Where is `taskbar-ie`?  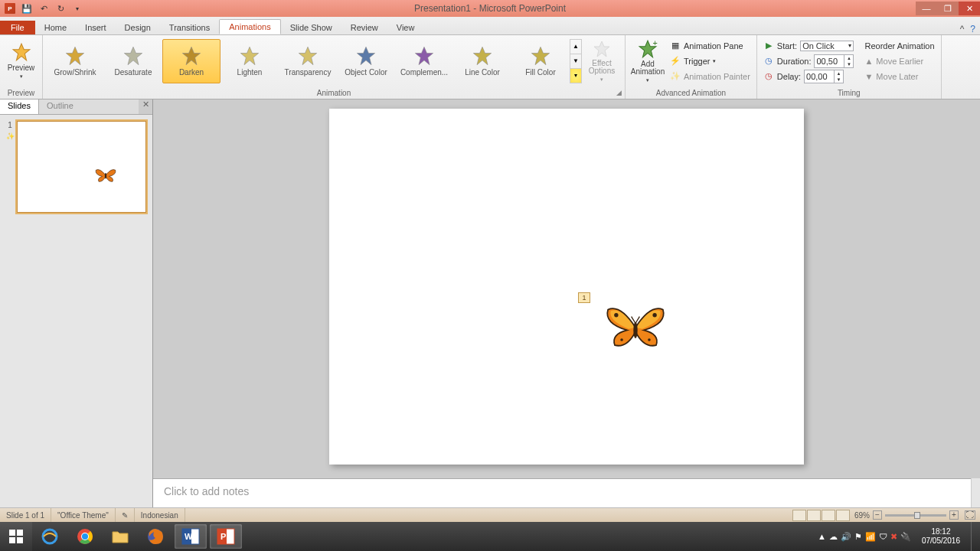
taskbar-ie is located at coordinates (50, 536).